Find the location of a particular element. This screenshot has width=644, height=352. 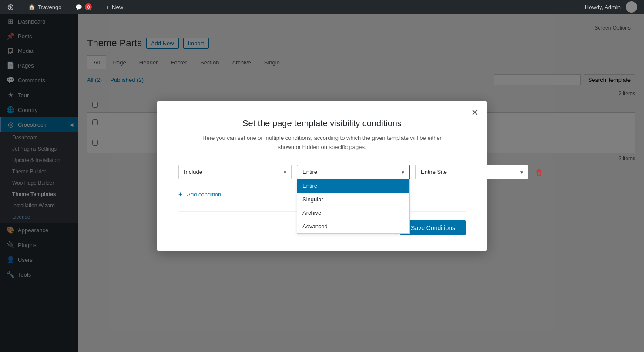

wp-logo-icon: ⊛ is located at coordinates (10, 7).